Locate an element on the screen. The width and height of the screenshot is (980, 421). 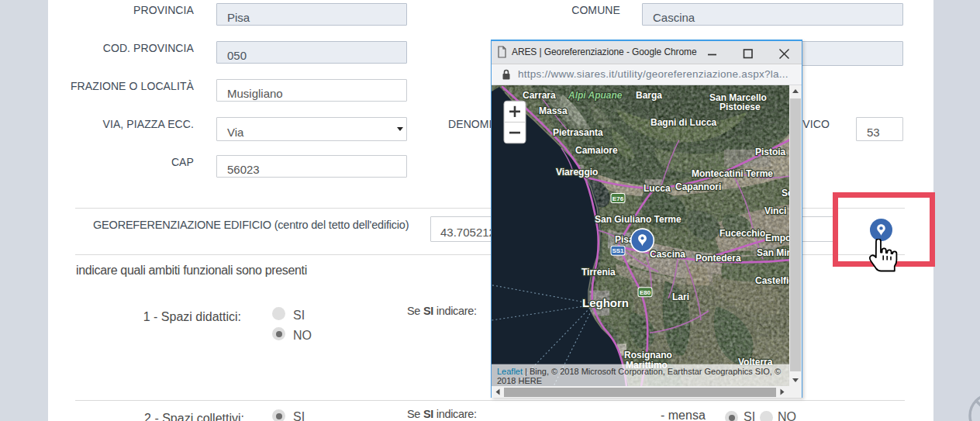
svg-text: Castelfiore is located at coordinates (772, 281).